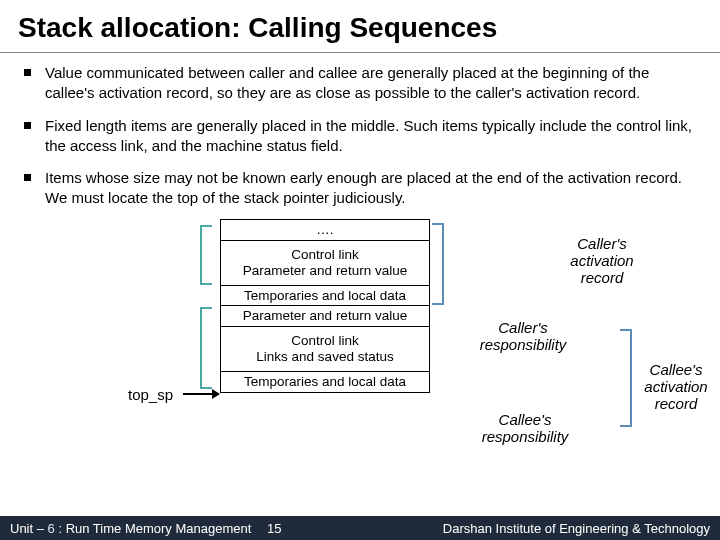 The height and width of the screenshot is (540, 720). Describe the element at coordinates (206, 348) in the screenshot. I see `bracket-left-lower` at that location.